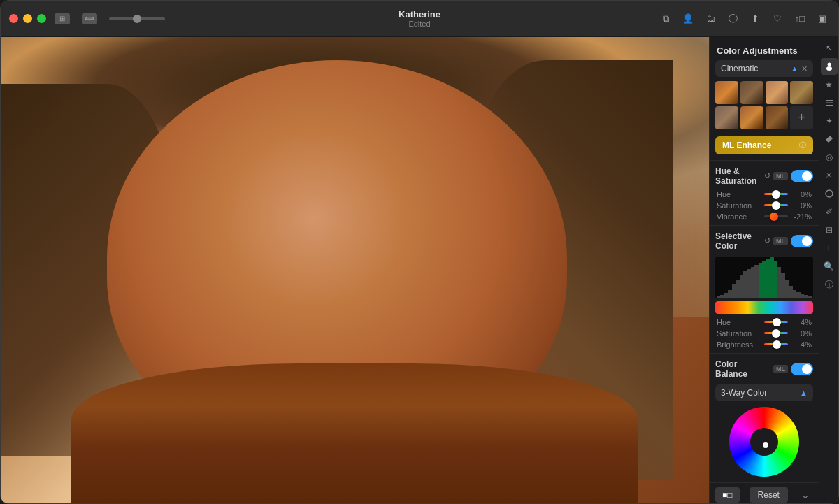 Image resolution: width=839 pixels, height=504 pixels. Describe the element at coordinates (829, 103) in the screenshot. I see `adjust-icon` at that location.